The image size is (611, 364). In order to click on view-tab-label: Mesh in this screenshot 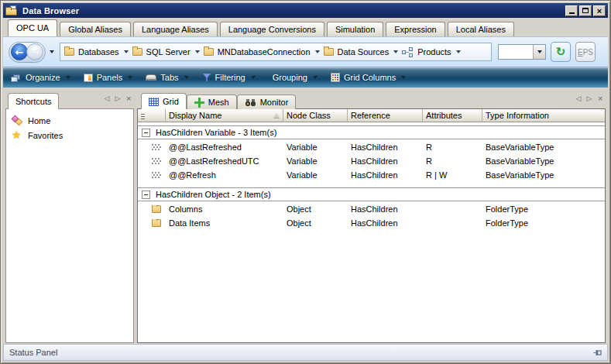, I will do `click(218, 102)`.